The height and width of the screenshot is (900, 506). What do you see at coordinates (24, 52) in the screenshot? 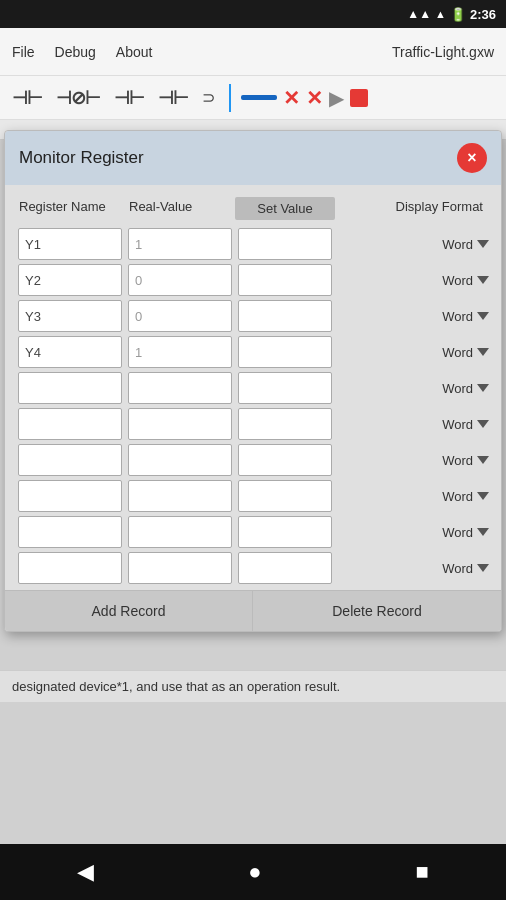
I see `menu-file: File` at bounding box center [24, 52].